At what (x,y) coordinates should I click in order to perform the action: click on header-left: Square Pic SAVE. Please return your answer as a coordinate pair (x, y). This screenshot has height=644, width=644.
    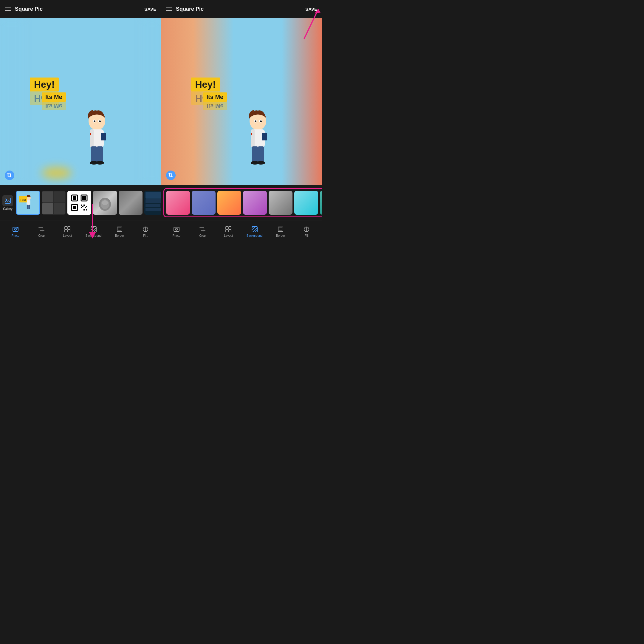
    Looking at the image, I should click on (81, 9).